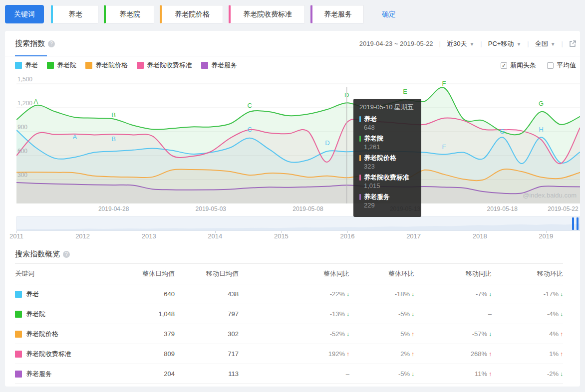 The width and height of the screenshot is (585, 392). Describe the element at coordinates (150, 354) in the screenshot. I see `avg-value-cell: 809` at that location.